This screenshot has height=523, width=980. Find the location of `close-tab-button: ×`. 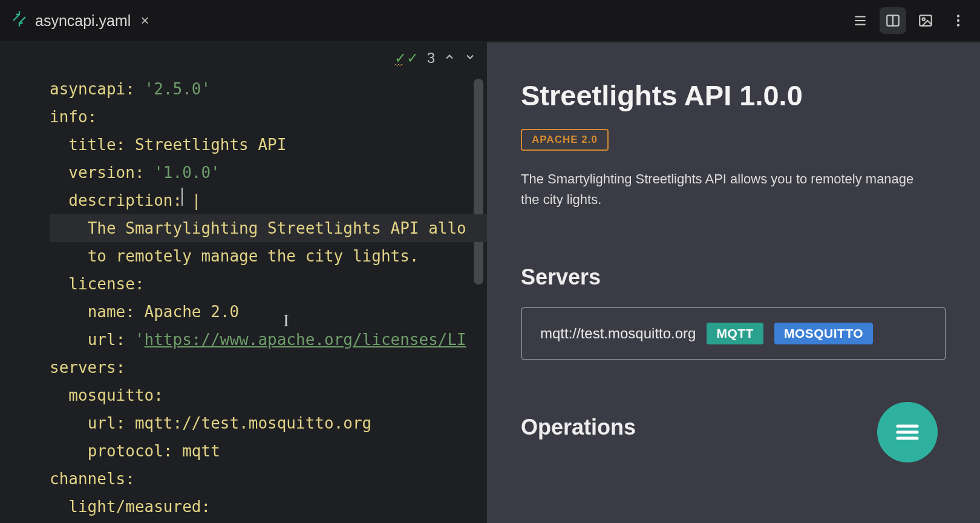

close-tab-button: × is located at coordinates (145, 21).